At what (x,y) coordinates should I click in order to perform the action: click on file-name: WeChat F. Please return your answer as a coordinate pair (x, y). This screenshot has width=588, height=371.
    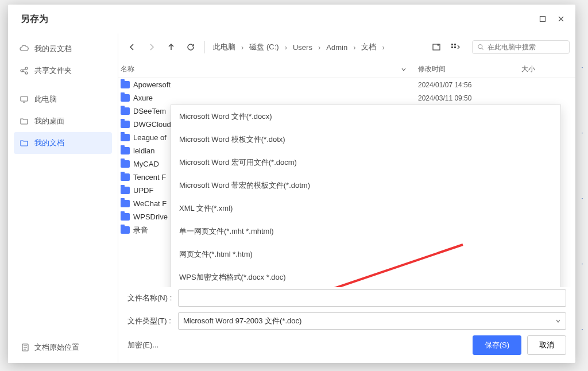
    Looking at the image, I should click on (150, 203).